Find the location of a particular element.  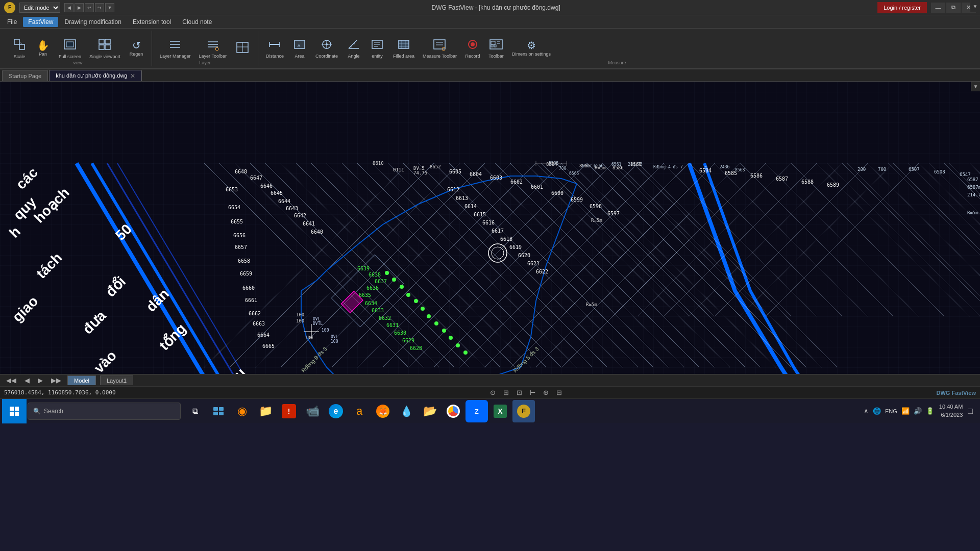

record-button: Record is located at coordinates (473, 48).